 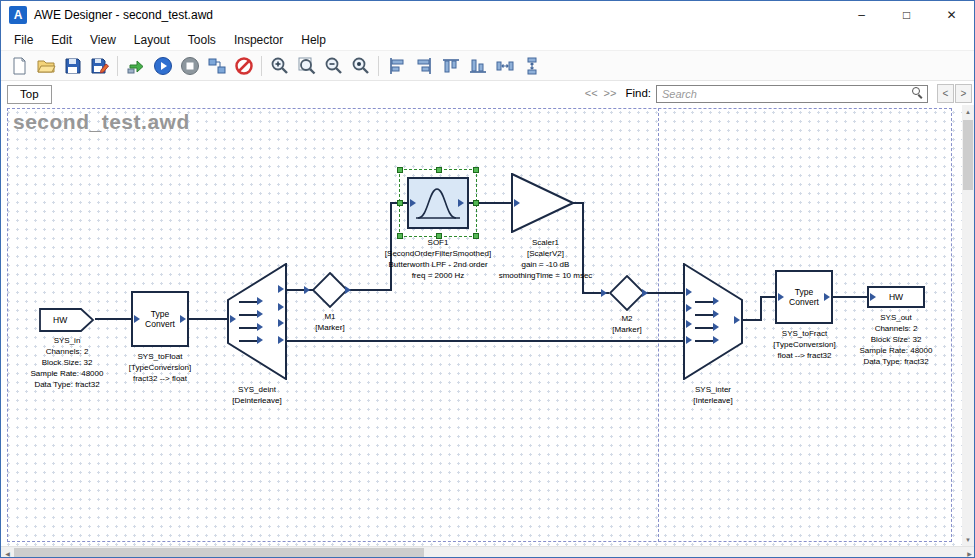 What do you see at coordinates (968, 112) in the screenshot?
I see `scroll-up-button: ▲` at bounding box center [968, 112].